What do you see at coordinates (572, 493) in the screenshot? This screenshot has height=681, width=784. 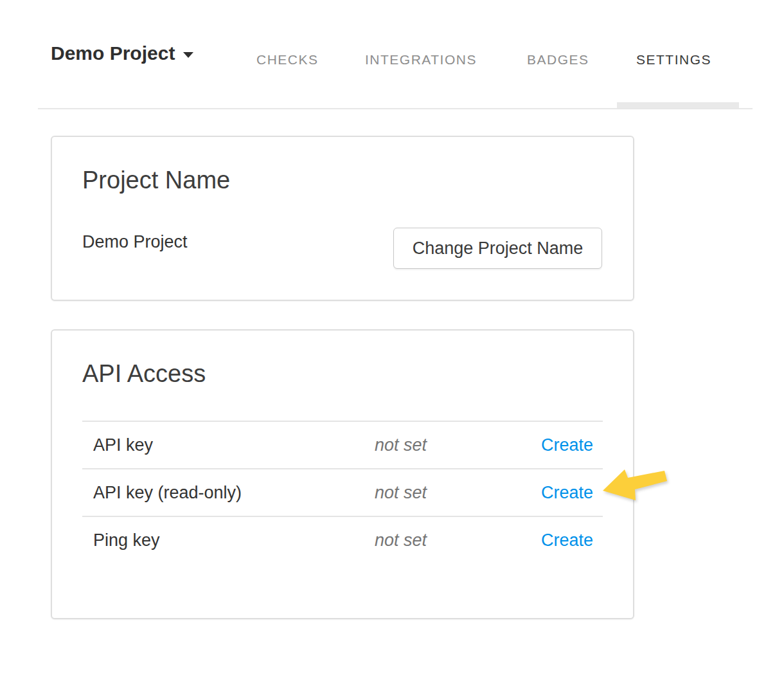 I see `create-api-key-read-only-link: Create` at bounding box center [572, 493].